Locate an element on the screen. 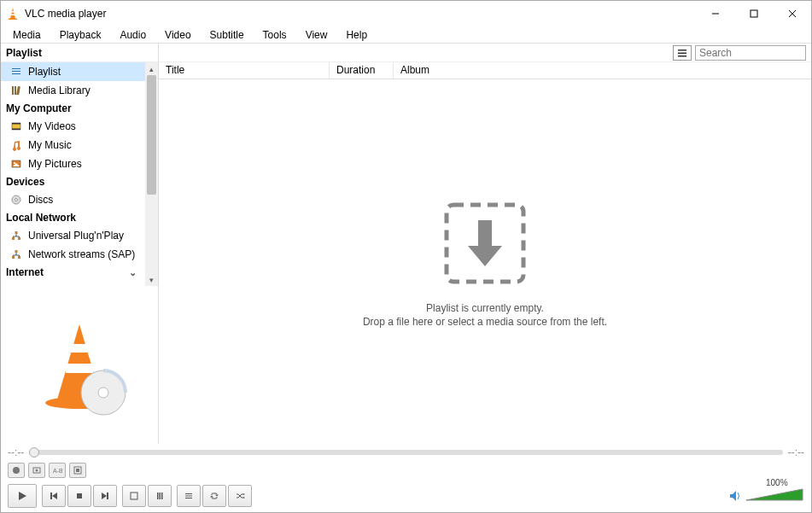  sidebar-item-upnp: Universal Plug'n'Play is located at coordinates (73, 236).